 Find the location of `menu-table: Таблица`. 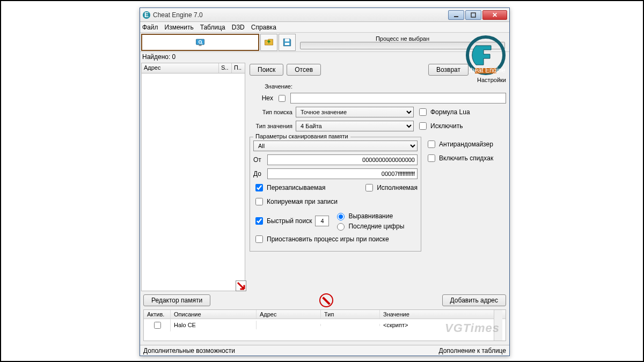

menu-table: Таблица is located at coordinates (213, 27).